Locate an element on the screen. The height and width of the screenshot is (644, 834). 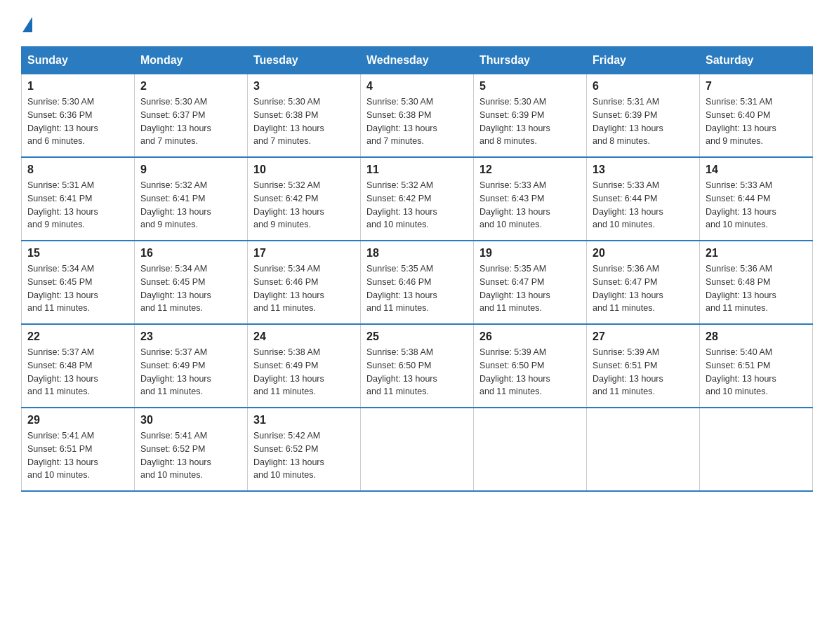
day-info: Sunrise: 5:37 AMSunset: 6:48 PMDaylight:… is located at coordinates (63, 372).